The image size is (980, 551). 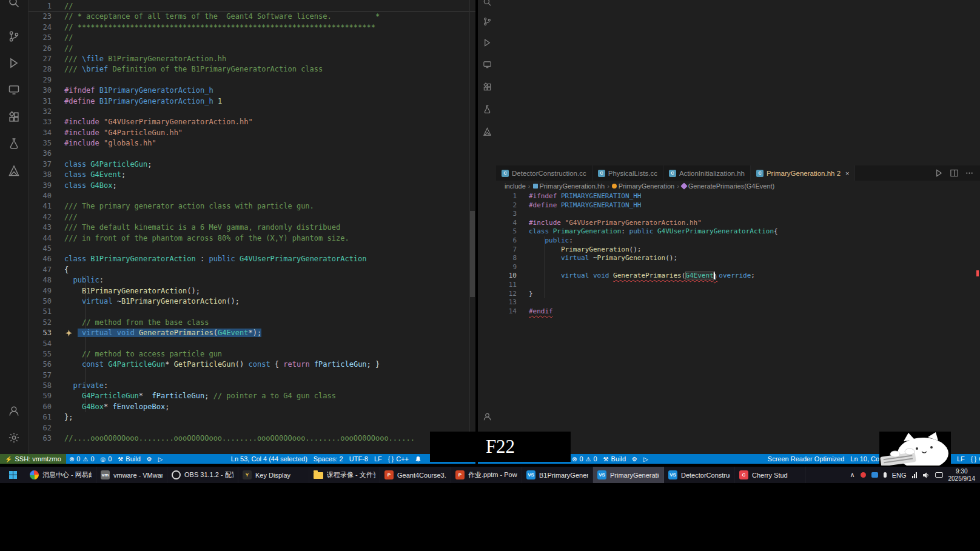 I want to click on more-actions-icon, so click(x=969, y=173).